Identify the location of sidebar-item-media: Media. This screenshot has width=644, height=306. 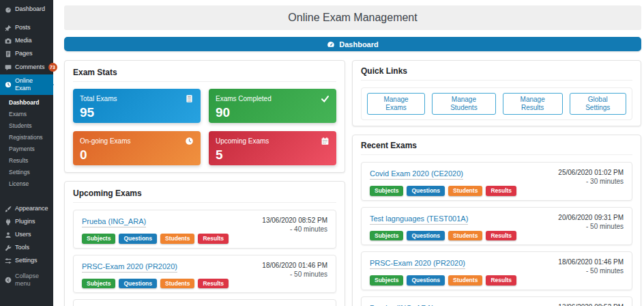
(27, 41).